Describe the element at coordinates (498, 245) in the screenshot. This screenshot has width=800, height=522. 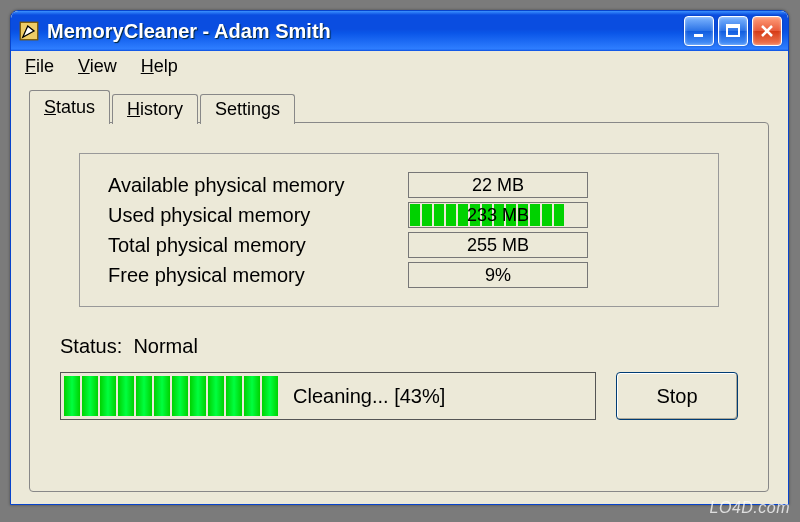
I see `stat-total-value-box: 255 MB` at that location.